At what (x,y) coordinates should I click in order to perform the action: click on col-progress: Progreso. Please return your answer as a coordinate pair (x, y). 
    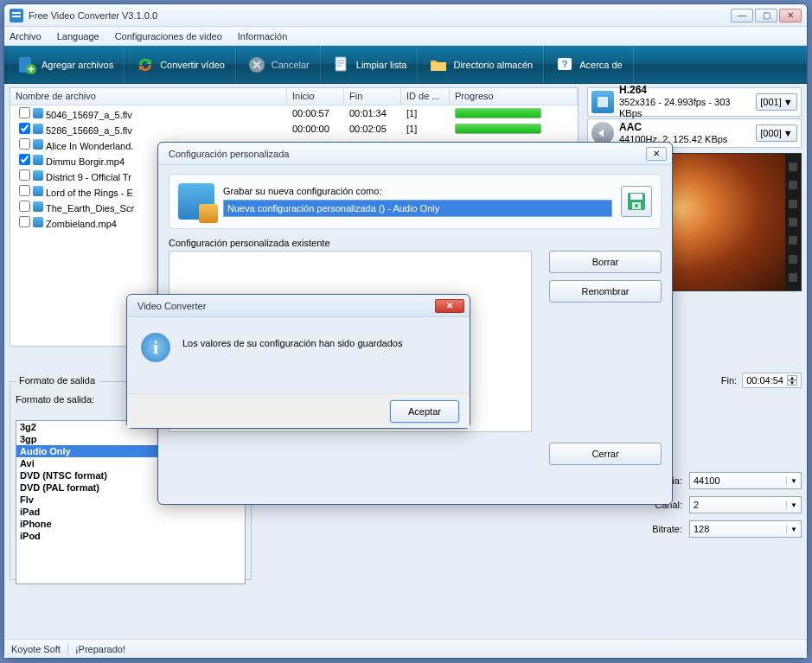
    Looking at the image, I should click on (514, 97).